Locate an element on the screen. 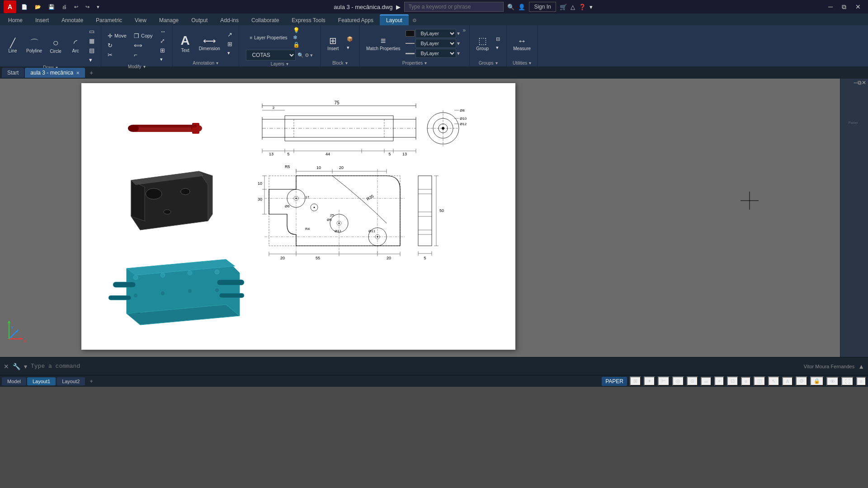 The image size is (868, 488). restore-button: ⧉ is located at coordinates (844, 7).